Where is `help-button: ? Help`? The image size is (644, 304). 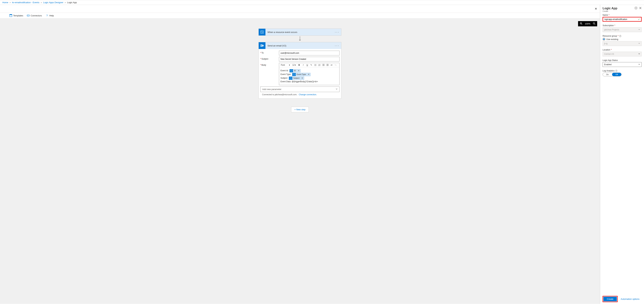
help-button: ? Help is located at coordinates (50, 15).